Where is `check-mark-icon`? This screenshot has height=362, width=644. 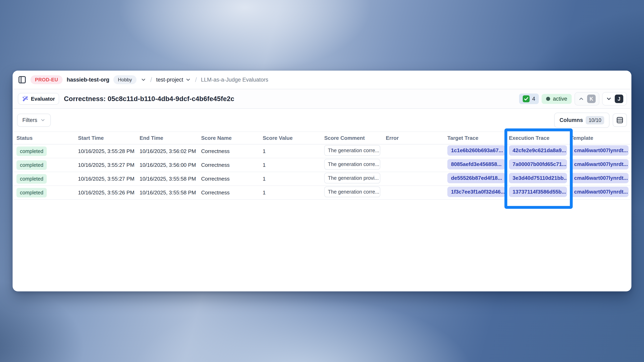
check-mark-icon is located at coordinates (526, 99).